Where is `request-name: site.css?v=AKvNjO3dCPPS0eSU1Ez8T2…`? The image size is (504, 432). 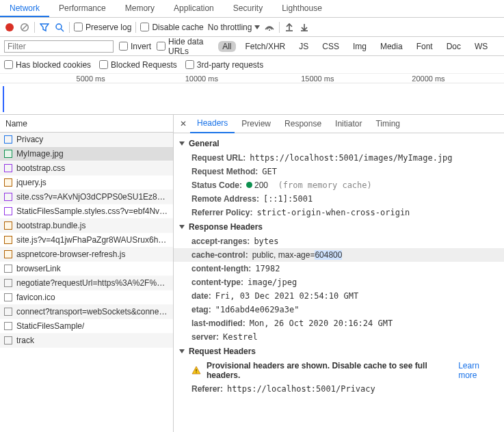
request-name: site.css?v=AKvNjO3dCPPS0eSU1Ez8T2… is located at coordinates (93, 197).